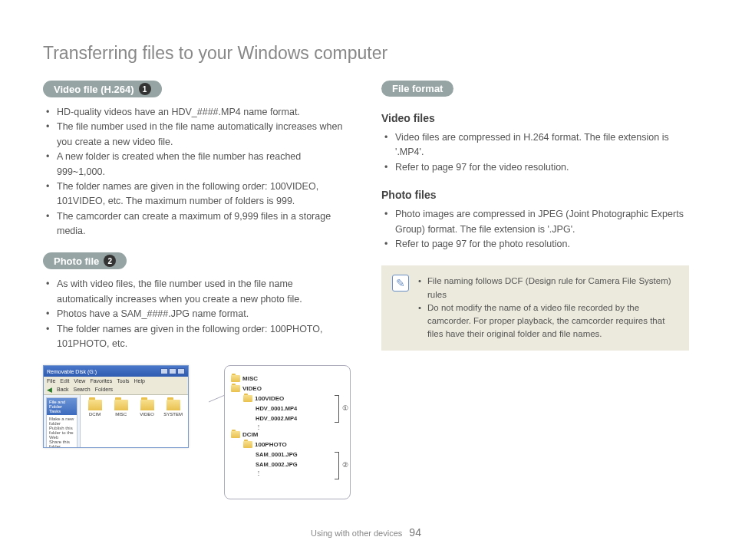 The height and width of the screenshot is (560, 732). I want to click on bullet-item: Refer to page 97 for the video resolutio…, so click(537, 167).